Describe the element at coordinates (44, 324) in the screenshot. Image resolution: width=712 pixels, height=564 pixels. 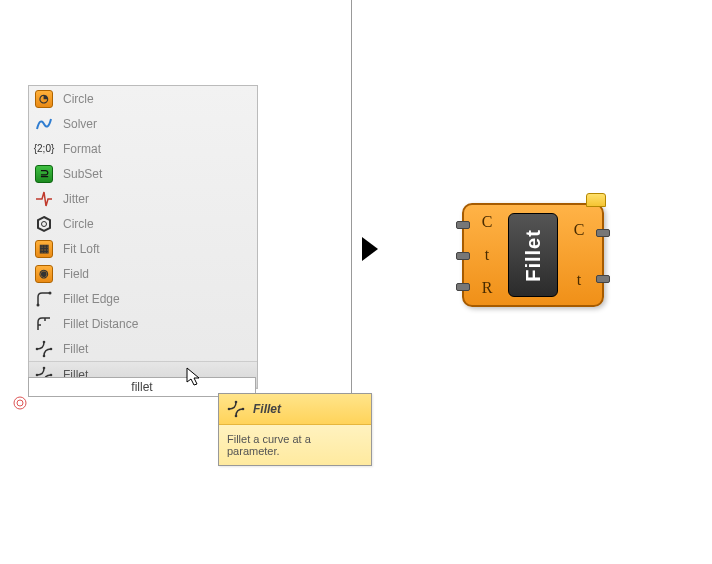
I see `fillet-distance-icon` at that location.